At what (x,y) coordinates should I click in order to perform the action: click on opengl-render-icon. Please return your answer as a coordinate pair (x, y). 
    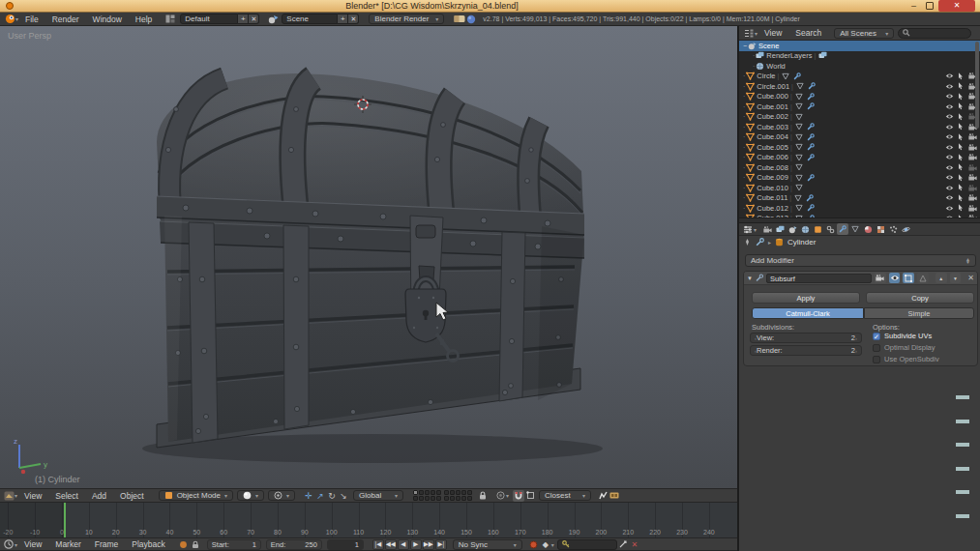
    Looking at the image, I should click on (603, 496).